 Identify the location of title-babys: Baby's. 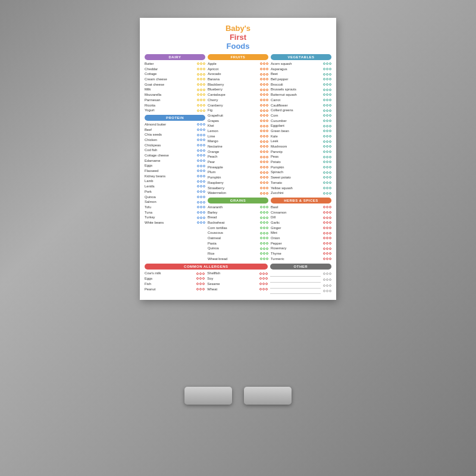
(238, 29).